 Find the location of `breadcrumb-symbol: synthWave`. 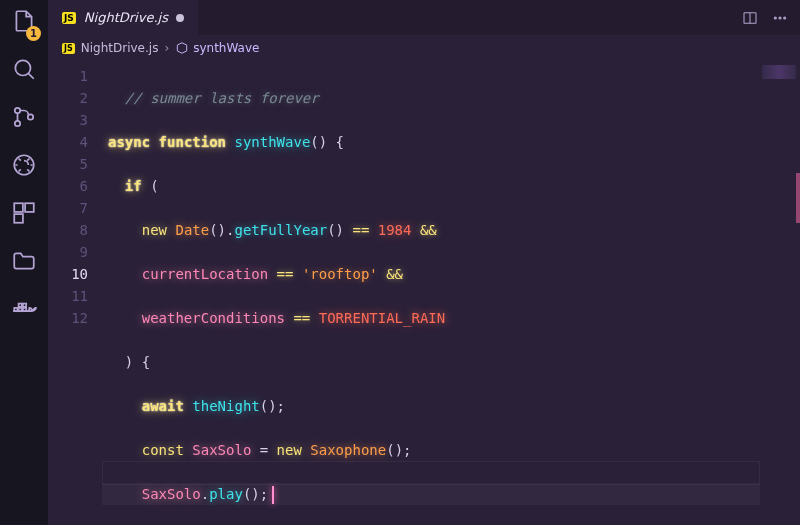

breadcrumb-symbol: synthWave is located at coordinates (217, 48).